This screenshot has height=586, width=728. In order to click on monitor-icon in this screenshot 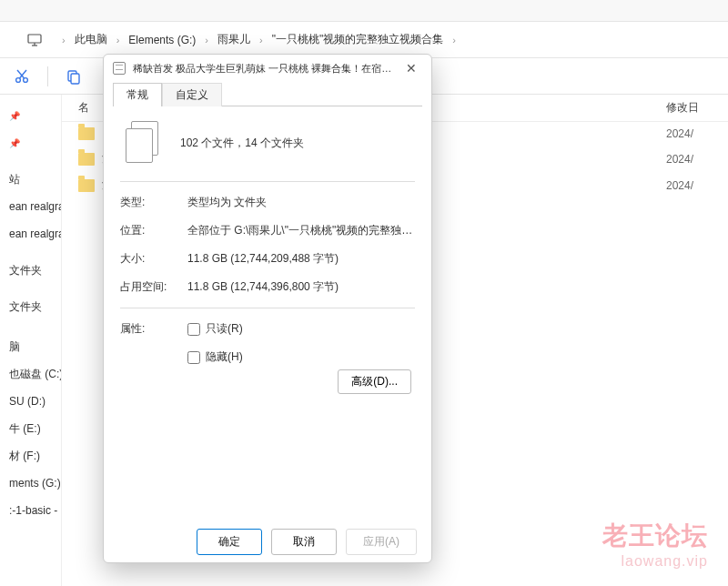, I will do `click(35, 40)`.